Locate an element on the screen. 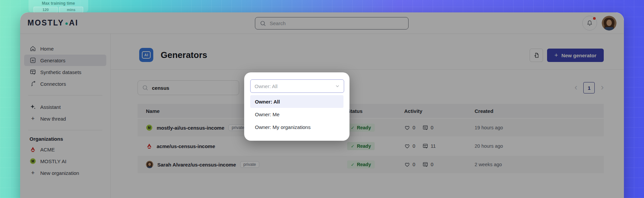 The width and height of the screenshot is (644, 198). owner-filter-menu: Owner: All Owner: Me Owner: My organizat… is located at coordinates (297, 114).